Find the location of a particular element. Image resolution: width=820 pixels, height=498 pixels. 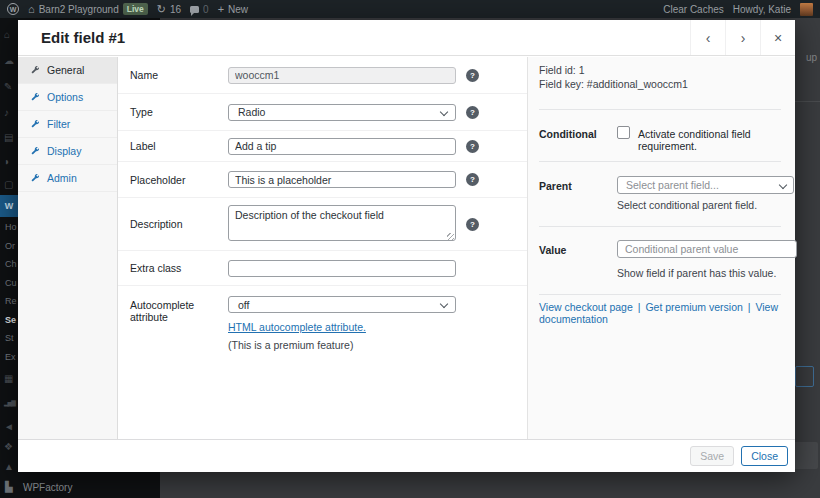

extra-class-field is located at coordinates (342, 268).